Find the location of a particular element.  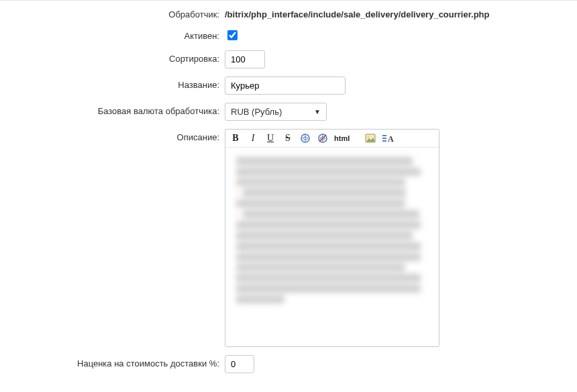

currency-select: RUB (Рубль) ▼ is located at coordinates (276, 111).